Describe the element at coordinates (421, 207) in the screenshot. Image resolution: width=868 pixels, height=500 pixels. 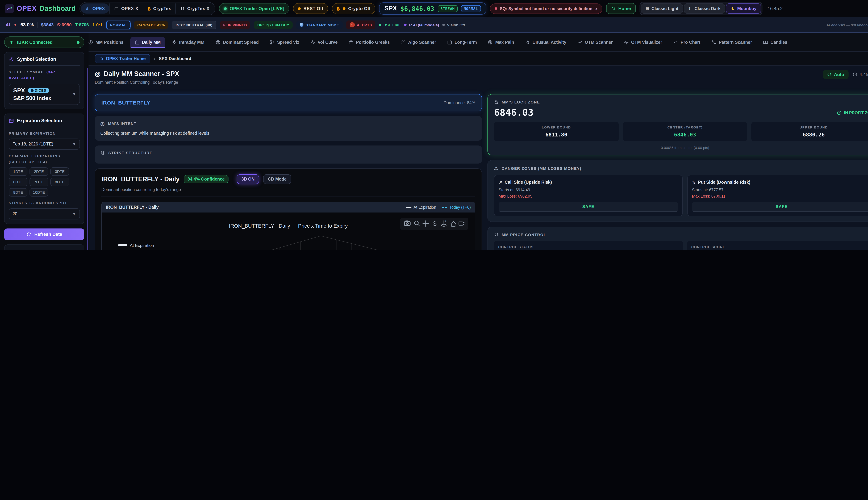
I see `legend-at-expiration: At Expiration` at that location.